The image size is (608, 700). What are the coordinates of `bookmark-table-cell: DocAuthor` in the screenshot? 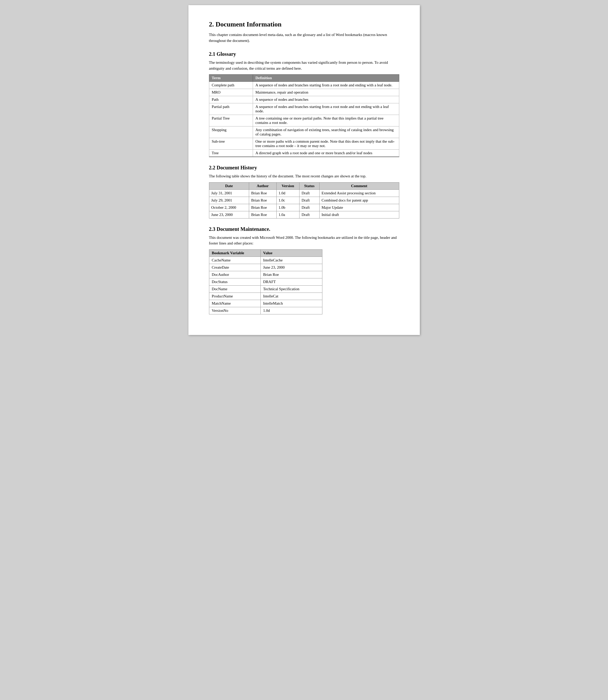 It's located at (235, 275).